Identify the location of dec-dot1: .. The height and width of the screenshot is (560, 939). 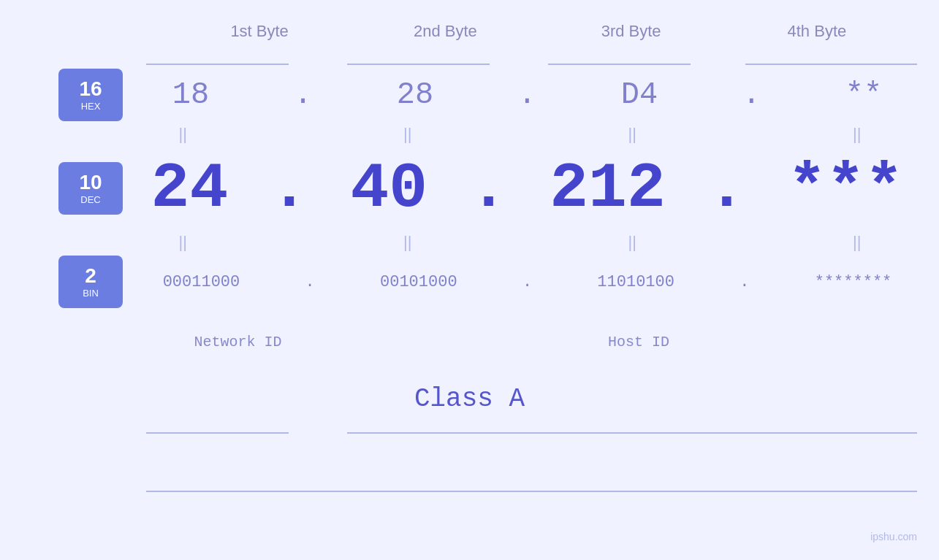
(289, 188).